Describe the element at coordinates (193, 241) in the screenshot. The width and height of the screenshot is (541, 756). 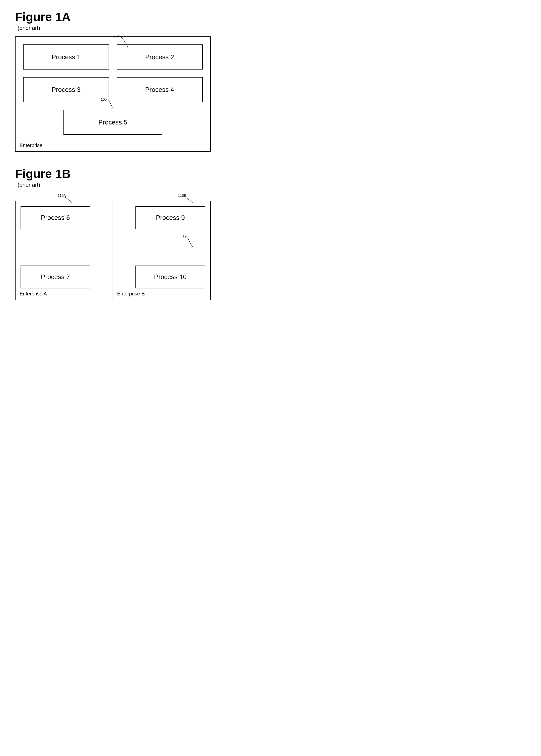
I see `callout-120: 120` at that location.